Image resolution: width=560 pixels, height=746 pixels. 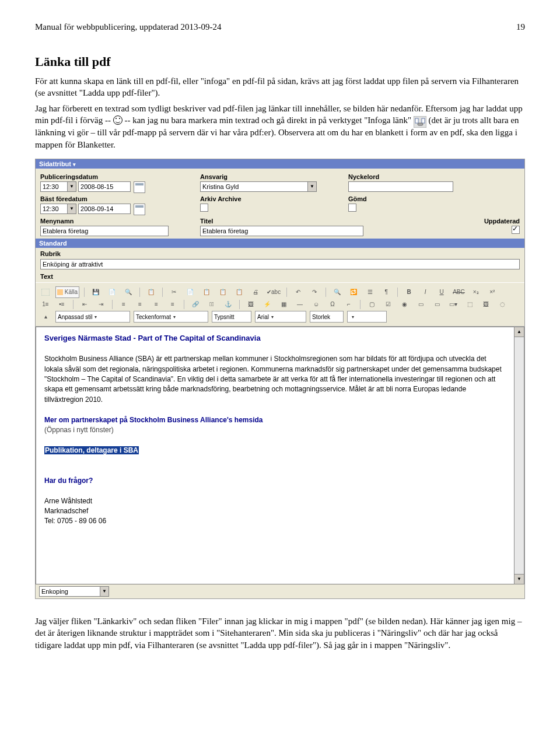 I want to click on label-text: Text, so click(x=47, y=276).